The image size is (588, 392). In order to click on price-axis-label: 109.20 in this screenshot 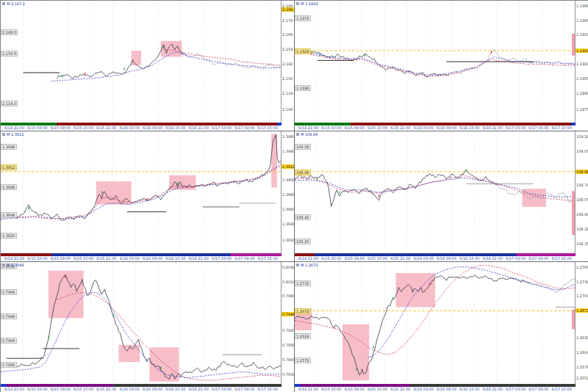, I will do `click(582, 137)`.